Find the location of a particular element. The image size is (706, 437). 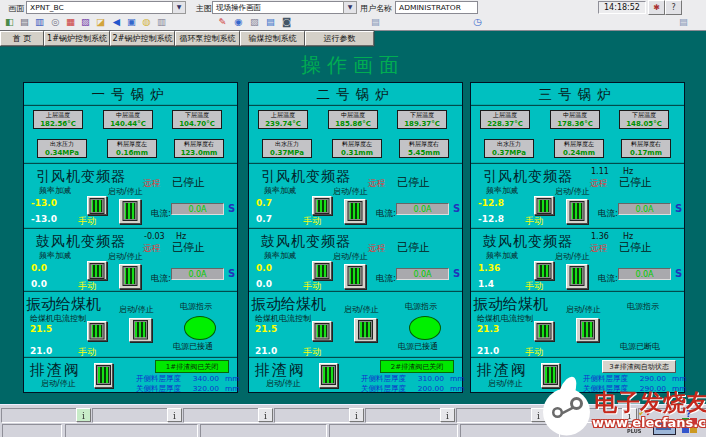

exit-icon: ◧ is located at coordinates (10, 22).